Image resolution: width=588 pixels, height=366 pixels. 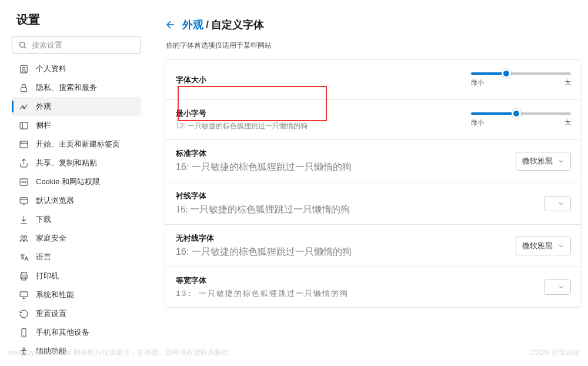 What do you see at coordinates (354, 196) in the screenshot?
I see `row-title: 衬线字体` at bounding box center [354, 196].